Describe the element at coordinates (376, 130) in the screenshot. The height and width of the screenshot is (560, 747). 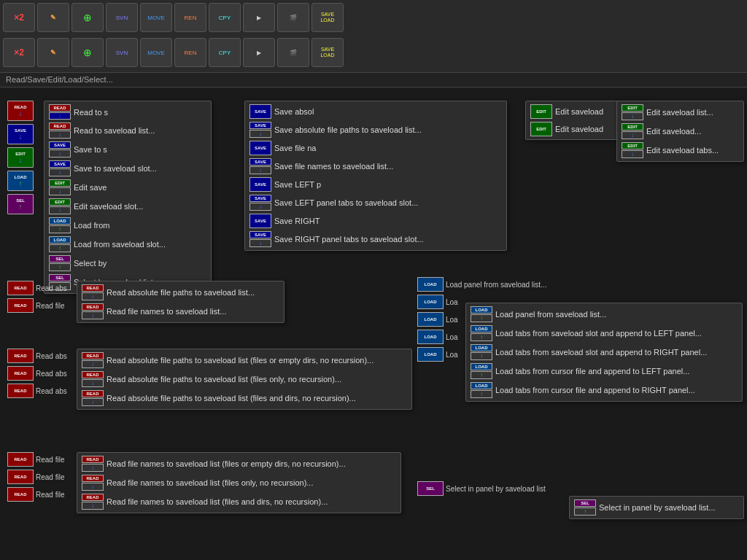
I see `save-abs-list: SAVE ↓ Save absolute file paths to savel…` at that location.